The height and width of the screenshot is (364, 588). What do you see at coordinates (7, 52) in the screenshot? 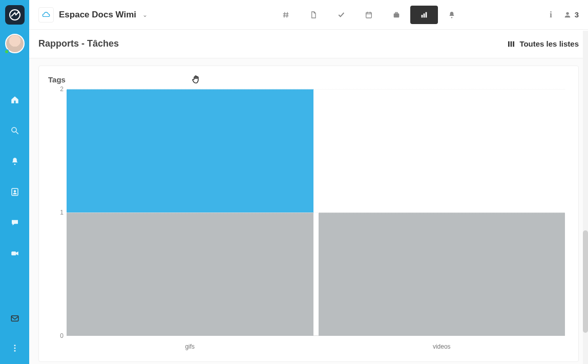
I see `presence-dot` at bounding box center [7, 52].